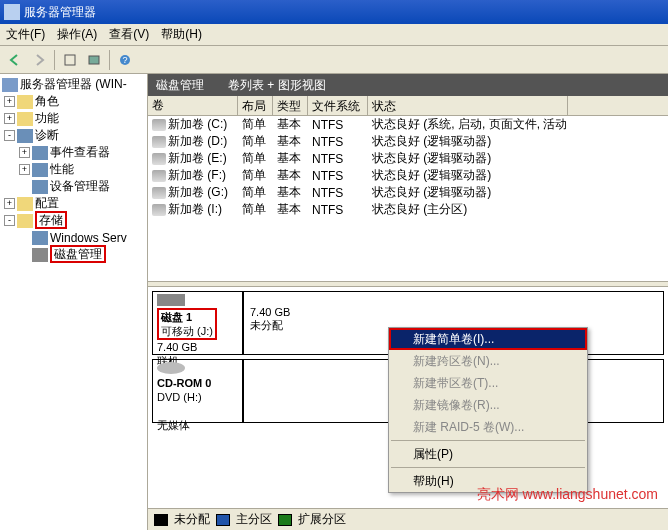 This screenshot has width=668, height=530. I want to click on cdrom-info: CD-ROM 0 DVD (H:) 无媒体, so click(198, 391).